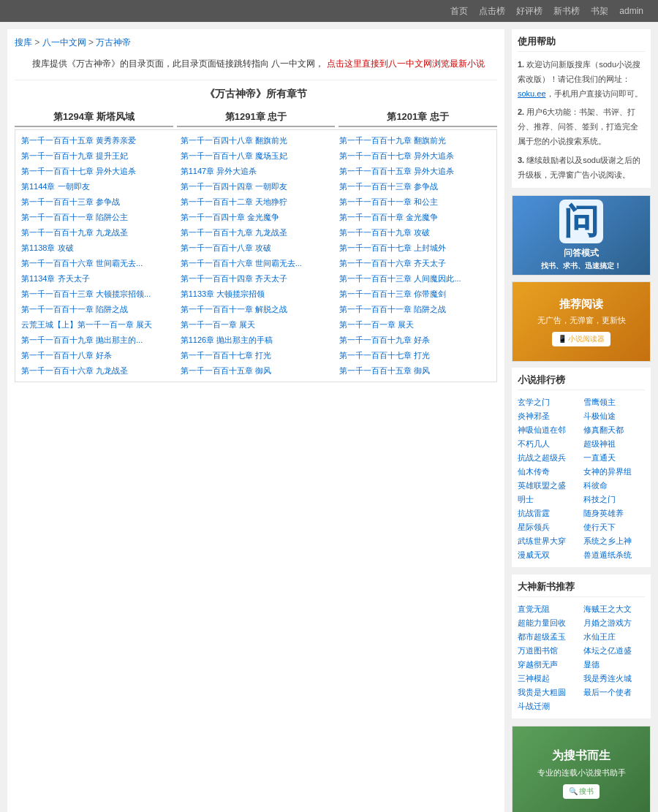 The height and width of the screenshot is (812, 658). Describe the element at coordinates (614, 472) in the screenshot. I see `list-item: 女神的异界组` at that location.